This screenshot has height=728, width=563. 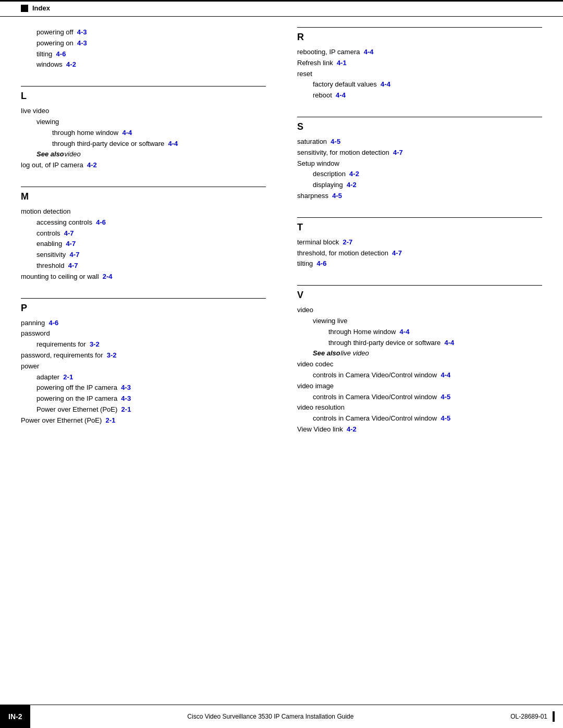 What do you see at coordinates (151, 122) in the screenshot?
I see `entry-viewing: viewing` at bounding box center [151, 122].